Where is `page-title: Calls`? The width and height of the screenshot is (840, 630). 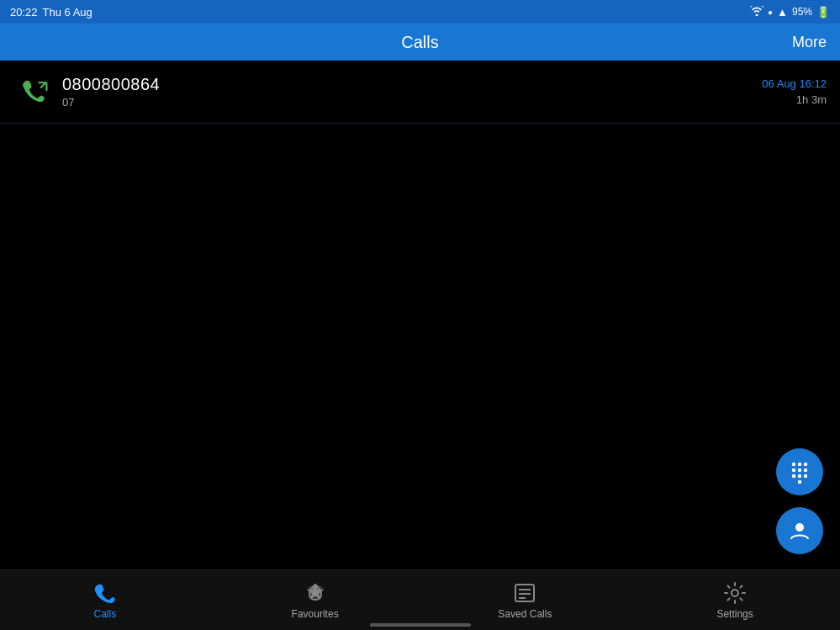 page-title: Calls is located at coordinates (420, 42).